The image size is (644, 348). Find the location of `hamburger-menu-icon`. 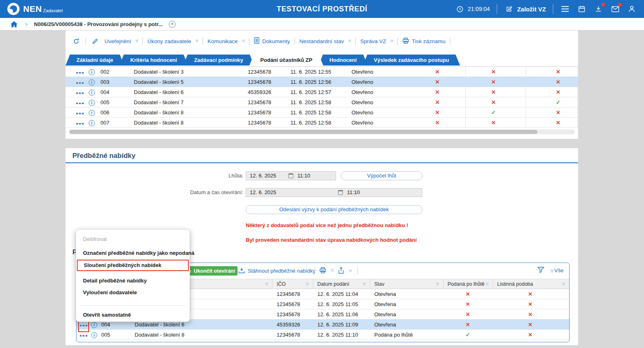

hamburger-menu-icon is located at coordinates (565, 9).